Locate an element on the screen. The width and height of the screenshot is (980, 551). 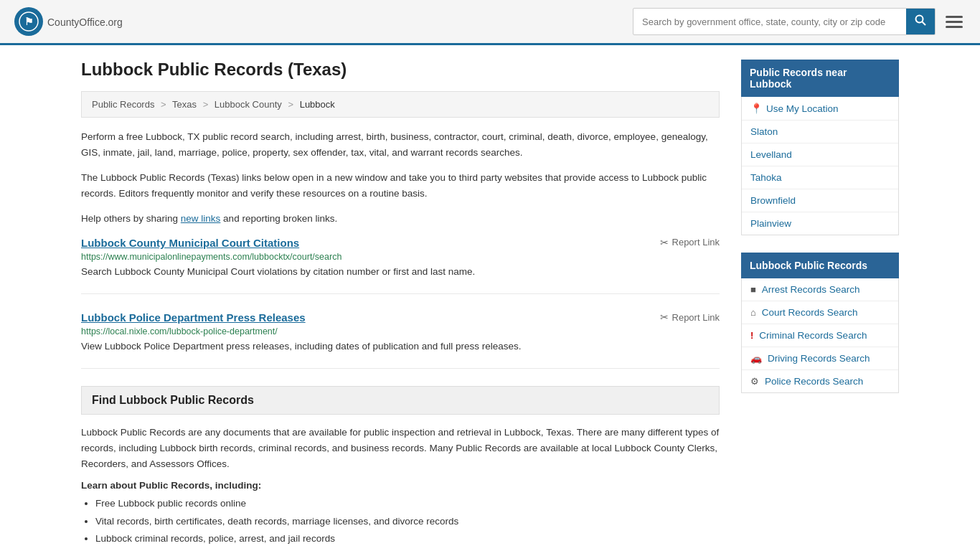
record-entry-2: Lubbock Police Department Press Releases… is located at coordinates (400, 340).